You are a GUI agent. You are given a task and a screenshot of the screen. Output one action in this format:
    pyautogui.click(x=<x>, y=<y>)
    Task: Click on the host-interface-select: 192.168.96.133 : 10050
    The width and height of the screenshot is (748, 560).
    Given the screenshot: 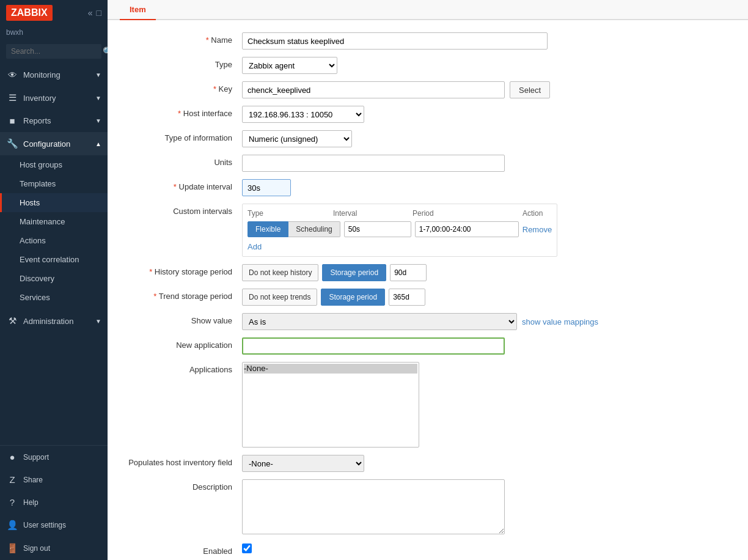 What is the action you would take?
    pyautogui.click(x=303, y=114)
    